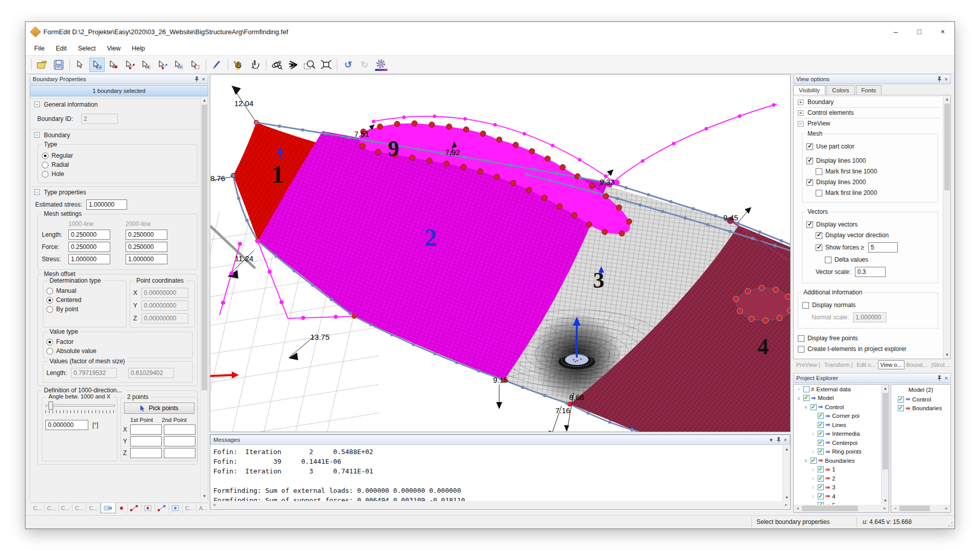 The image size is (980, 551). What do you see at coordinates (162, 65) in the screenshot?
I see `select-polyline-button` at bounding box center [162, 65].